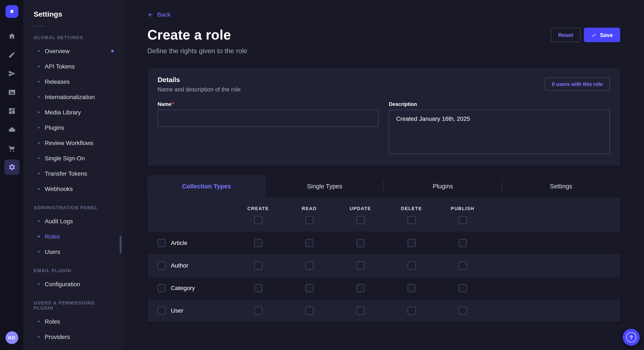  I want to click on permission-row-user: User, so click(384, 311).